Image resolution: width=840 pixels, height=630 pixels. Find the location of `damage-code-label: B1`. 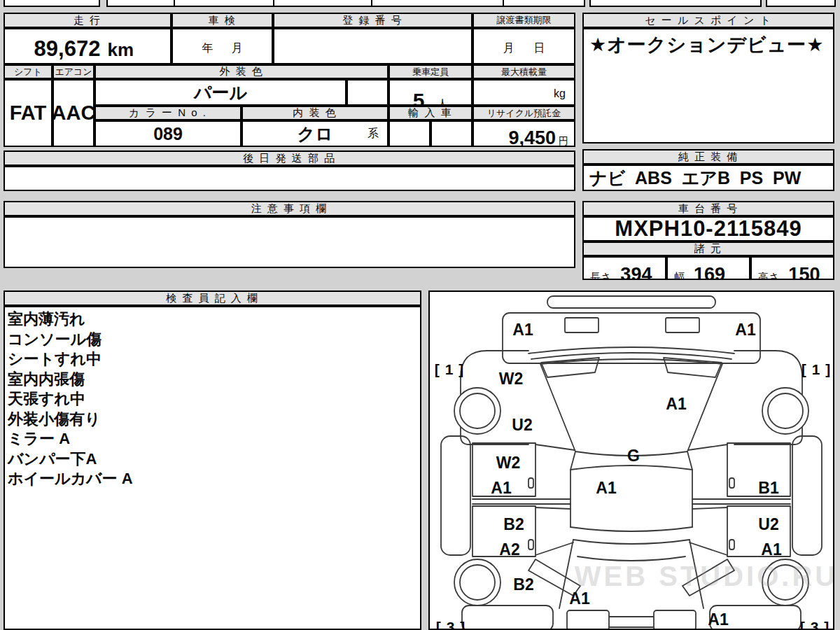

damage-code-label: B1 is located at coordinates (769, 488).